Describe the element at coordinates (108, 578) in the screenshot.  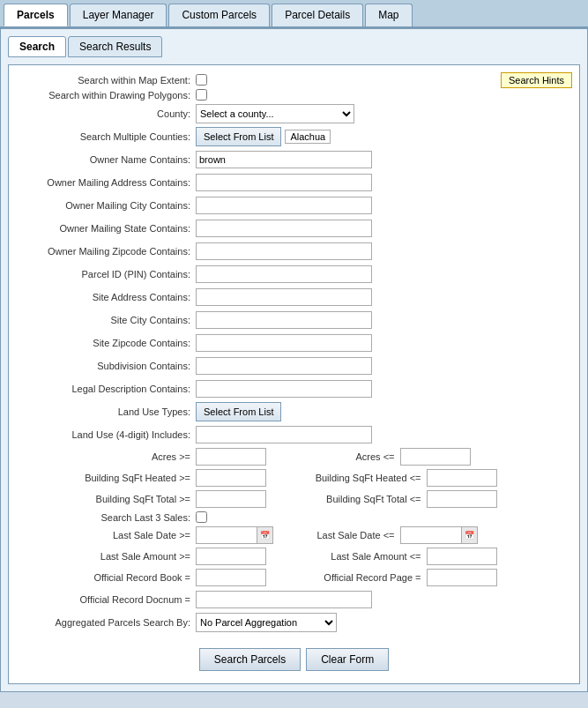
I see `official-record-book-label: Official Record Book =` at that location.